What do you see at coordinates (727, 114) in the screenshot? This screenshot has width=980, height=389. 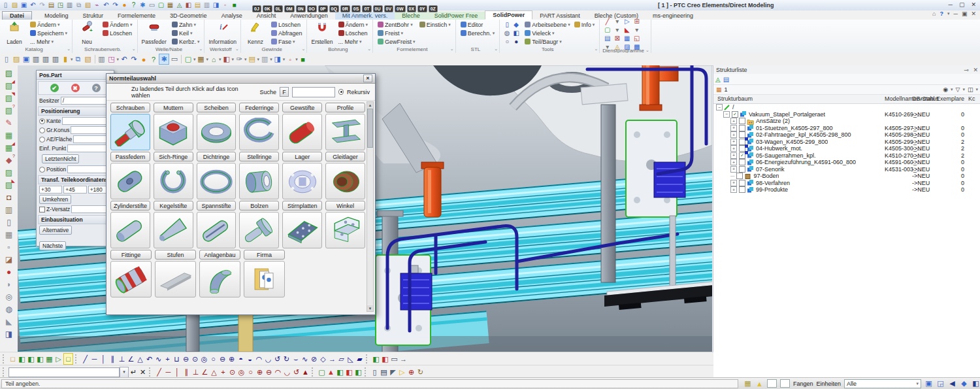 I see `expand-icon: −` at bounding box center [727, 114].